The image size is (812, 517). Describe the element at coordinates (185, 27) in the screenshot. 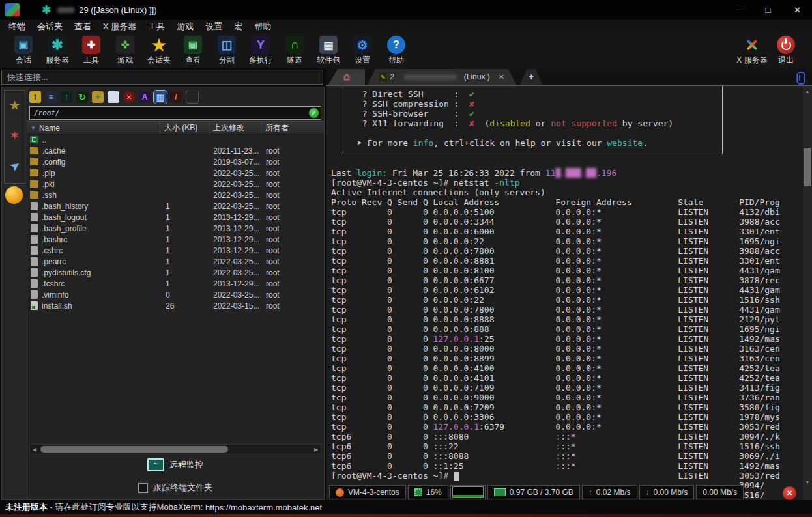

I see `menu-item-5: 游戏` at that location.